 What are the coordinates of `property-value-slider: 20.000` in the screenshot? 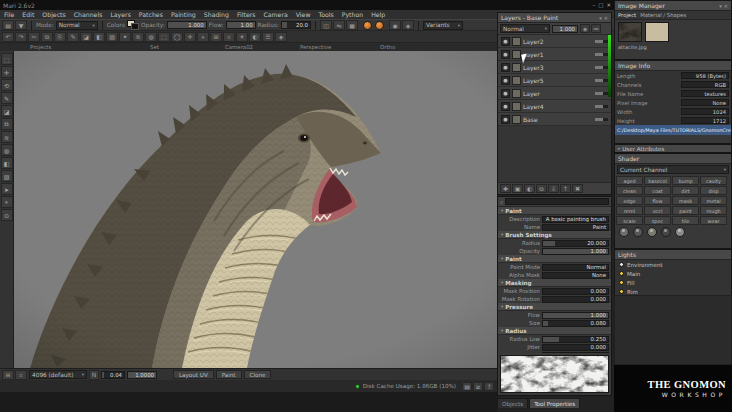 It's located at (576, 244).